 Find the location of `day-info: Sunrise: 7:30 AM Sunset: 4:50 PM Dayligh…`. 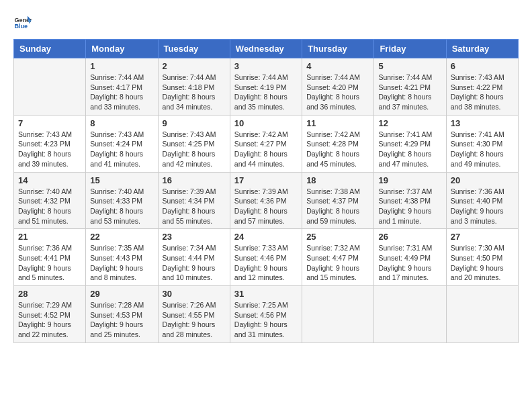

day-info: Sunrise: 7:30 AM Sunset: 4:50 PM Dayligh… is located at coordinates (482, 263).